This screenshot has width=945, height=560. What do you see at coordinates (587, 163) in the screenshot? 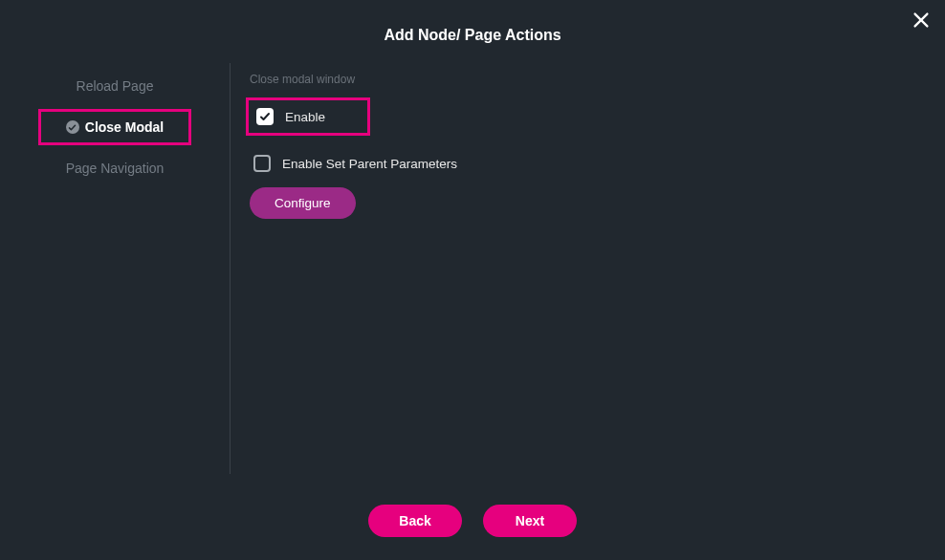
I see `set-parent-checkbox-row: Enable Set Parent Parameters` at bounding box center [587, 163].